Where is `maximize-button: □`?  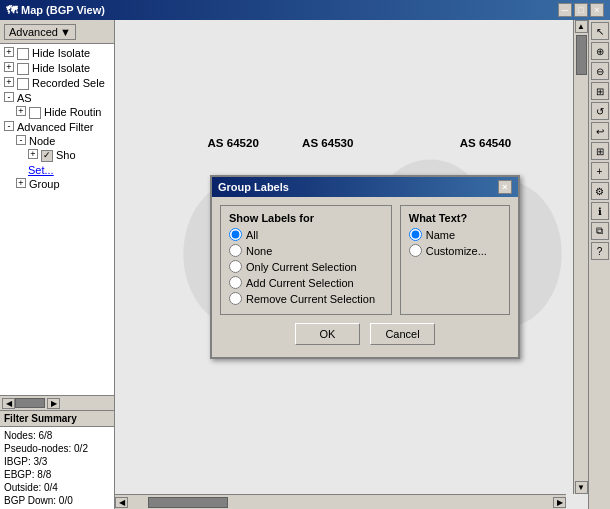 maximize-button: □ is located at coordinates (581, 10).